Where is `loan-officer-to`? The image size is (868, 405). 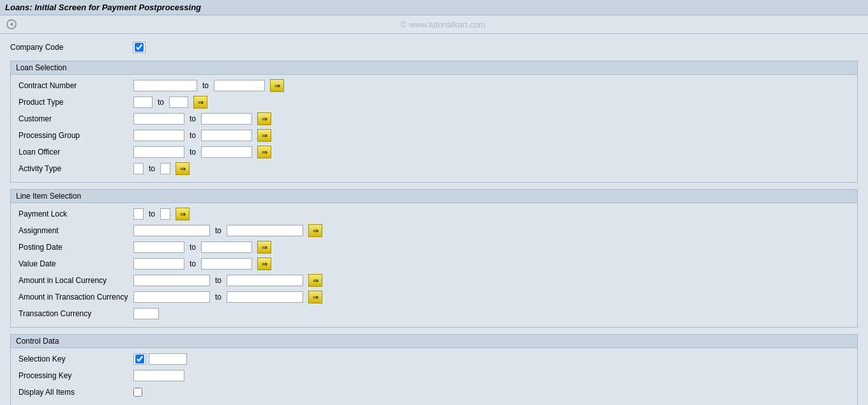
loan-officer-to is located at coordinates (227, 152).